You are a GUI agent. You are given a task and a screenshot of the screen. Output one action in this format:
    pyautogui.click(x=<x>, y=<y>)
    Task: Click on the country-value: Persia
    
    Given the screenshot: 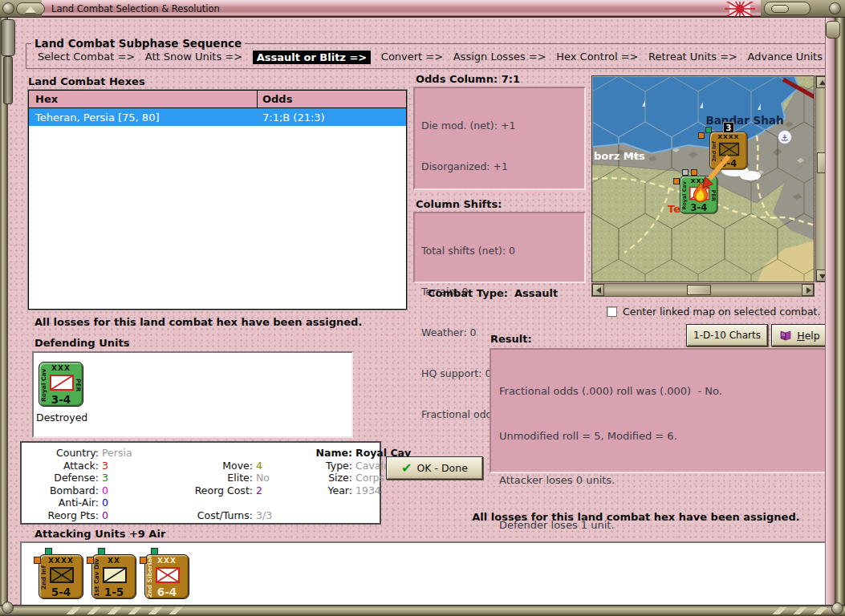 What is the action you would take?
    pyautogui.click(x=134, y=453)
    